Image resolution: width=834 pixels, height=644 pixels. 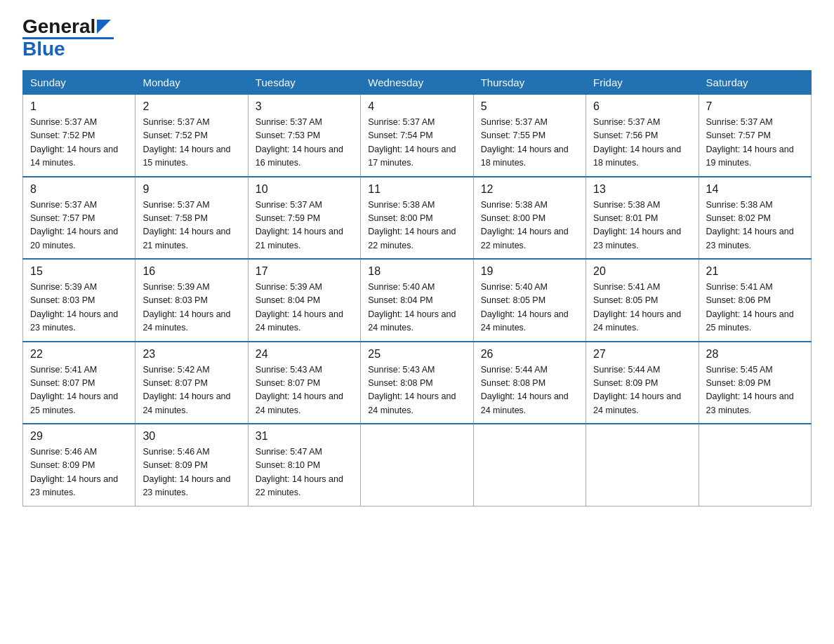 What do you see at coordinates (755, 300) in the screenshot?
I see `table-row: 21Sunrise: 5:41 AMSunset: 8:06 PMDayligh…` at bounding box center [755, 300].